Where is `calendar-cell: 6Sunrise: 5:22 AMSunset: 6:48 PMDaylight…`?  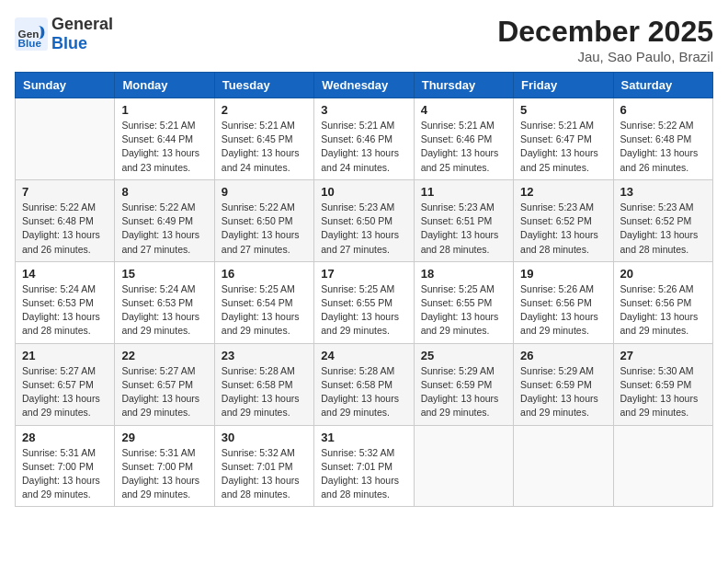 calendar-cell: 6Sunrise: 5:22 AMSunset: 6:48 PMDaylight… is located at coordinates (663, 140).